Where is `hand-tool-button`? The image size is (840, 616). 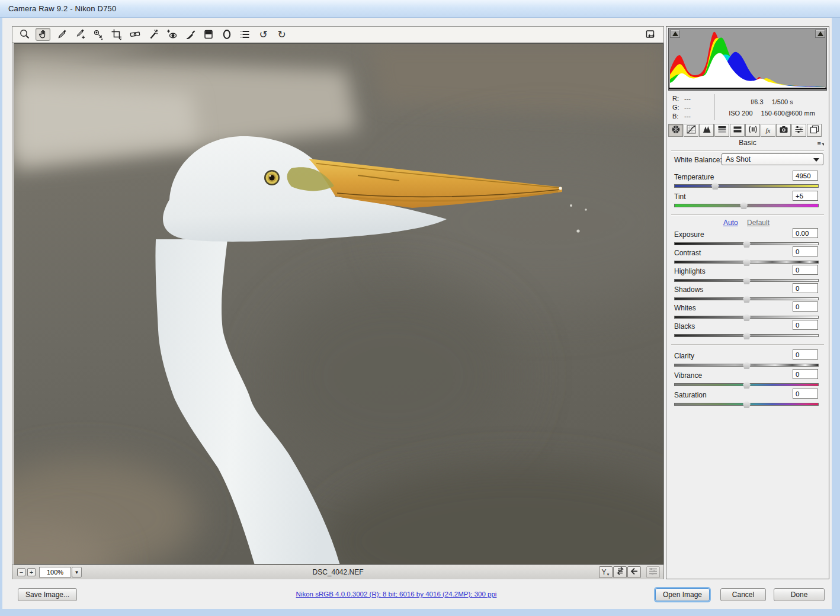 hand-tool-button is located at coordinates (43, 34).